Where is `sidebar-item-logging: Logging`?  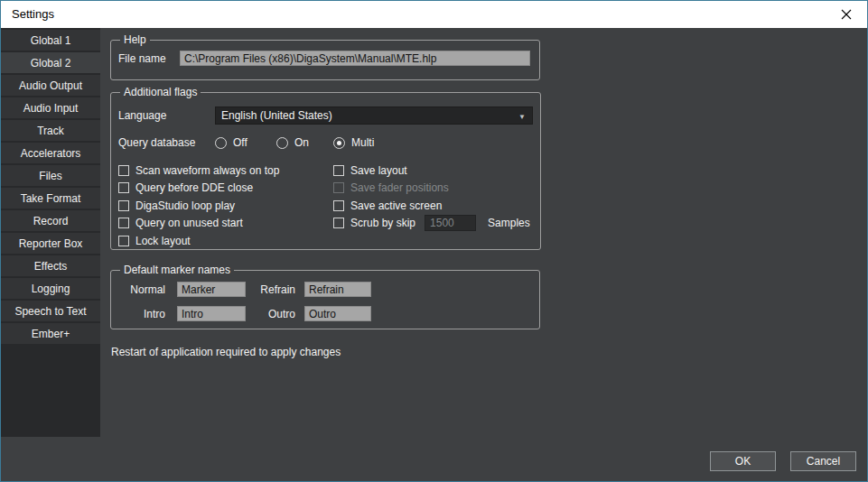
sidebar-item-logging: Logging is located at coordinates (51, 289).